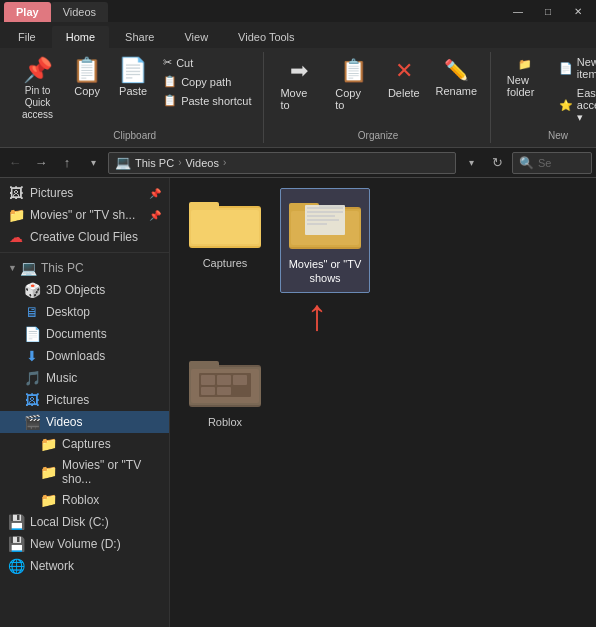 The image size is (596, 627). What do you see at coordinates (32, 356) in the screenshot?
I see `downloads-icon: ⬇` at bounding box center [32, 356].